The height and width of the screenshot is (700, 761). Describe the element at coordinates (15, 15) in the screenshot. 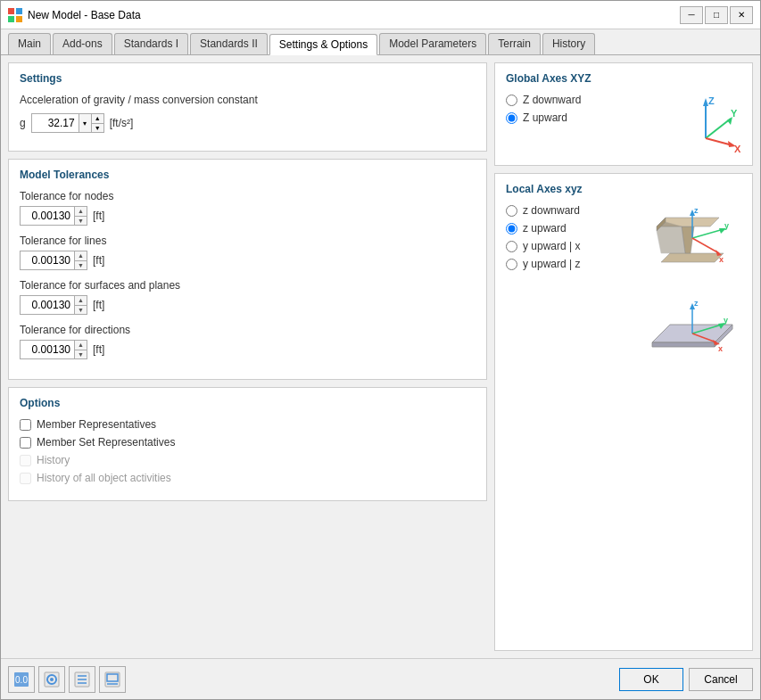

I see `app-icon` at that location.